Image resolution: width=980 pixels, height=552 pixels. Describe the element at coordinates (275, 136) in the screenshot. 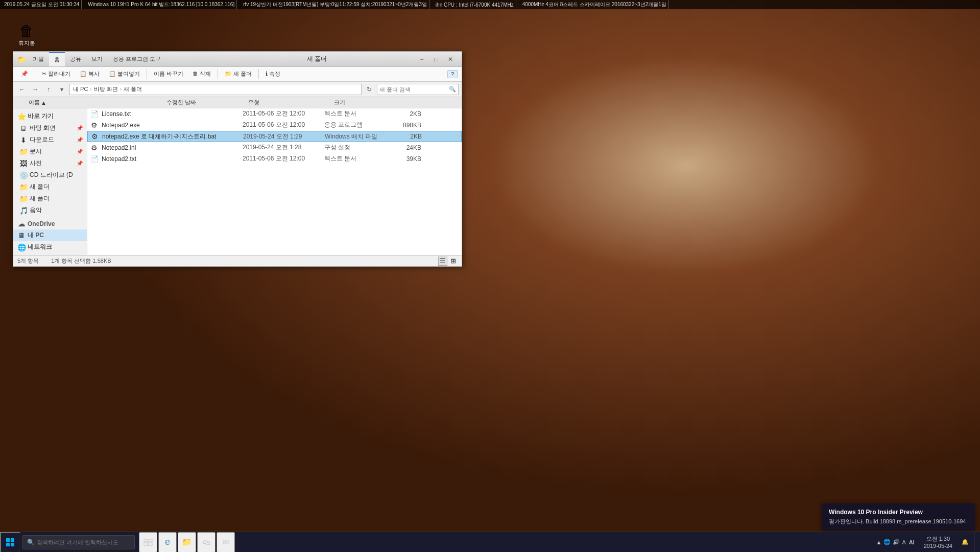

I see `table-row: ⚙ notepad2.exe 로 대체하기-레지스트리.bat 2019-05-…` at that location.